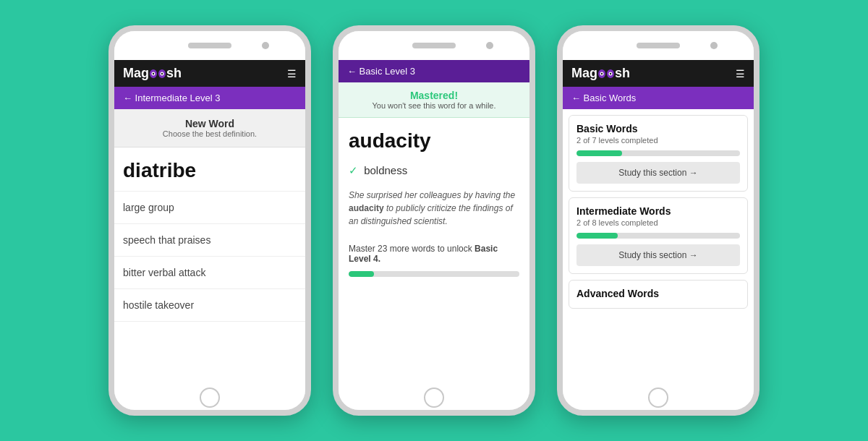 The height and width of the screenshot is (441, 868). I want to click on hamburger-icon-1: ☰, so click(292, 74).